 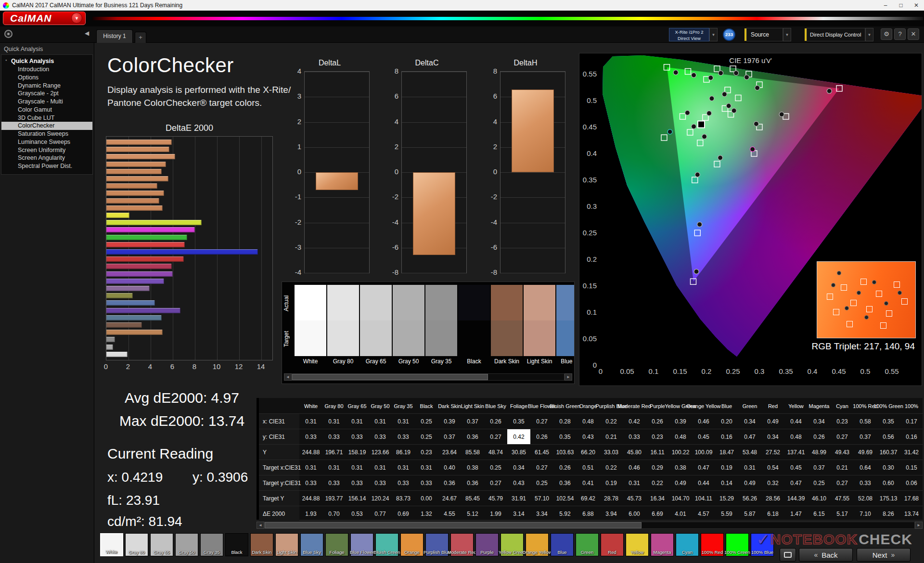 What do you see at coordinates (565, 326) in the screenshot?
I see `patch-swatch-blue-sky: Blue Sky` at bounding box center [565, 326].